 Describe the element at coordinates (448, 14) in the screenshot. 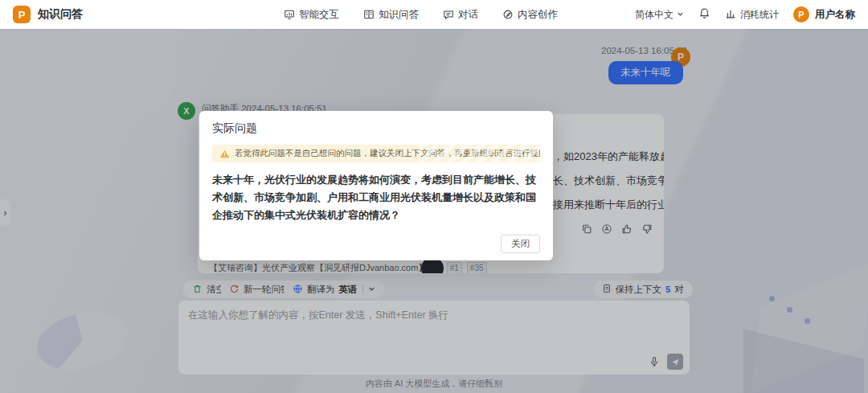

I see `chat-bubble-icon` at that location.